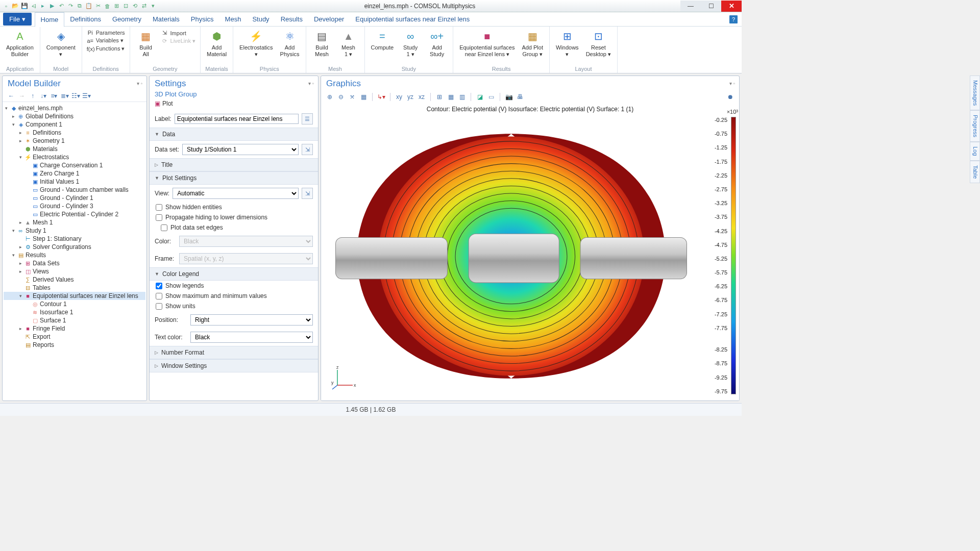 The height and width of the screenshot is (551, 980). Describe the element at coordinates (410, 97) in the screenshot. I see `yz-view-icon: yz` at that location.